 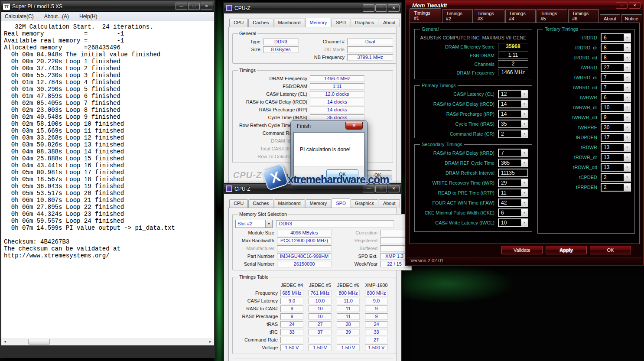 What do you see at coordinates (90, 16) in the screenshot?
I see `menu-item: Help(H)` at bounding box center [90, 16].